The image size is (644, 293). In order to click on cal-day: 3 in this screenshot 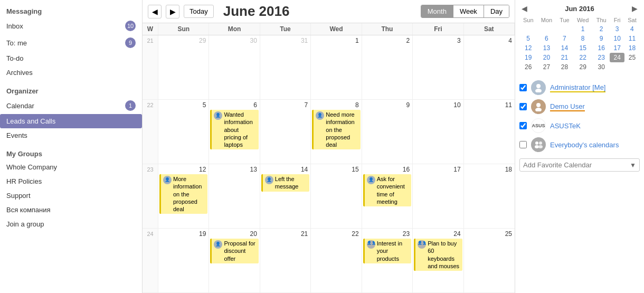, I will do `click(438, 68)`.